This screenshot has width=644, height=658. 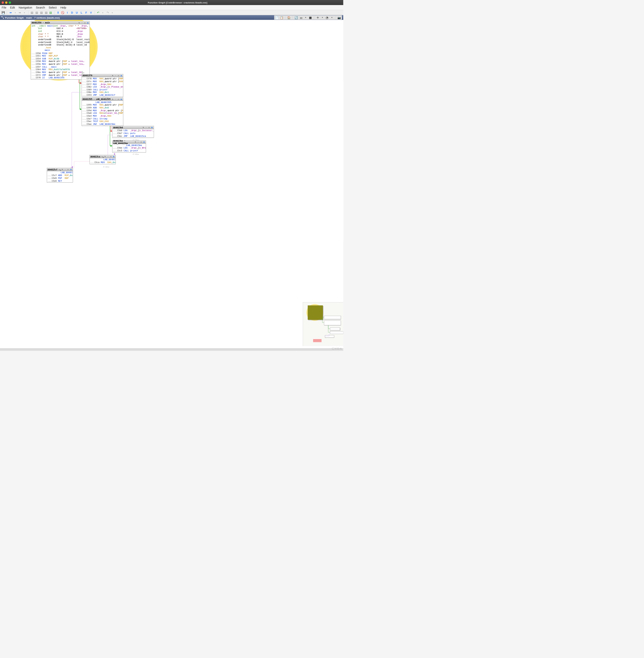 I want to click on menu-edit: Edit, so click(x=13, y=7).